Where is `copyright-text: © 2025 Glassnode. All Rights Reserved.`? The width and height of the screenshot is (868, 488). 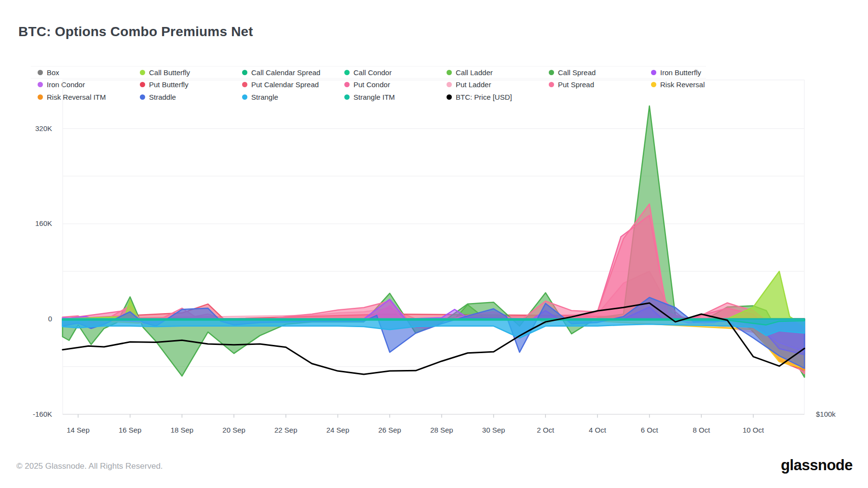 copyright-text: © 2025 Glassnode. All Rights Reserved. is located at coordinates (90, 466).